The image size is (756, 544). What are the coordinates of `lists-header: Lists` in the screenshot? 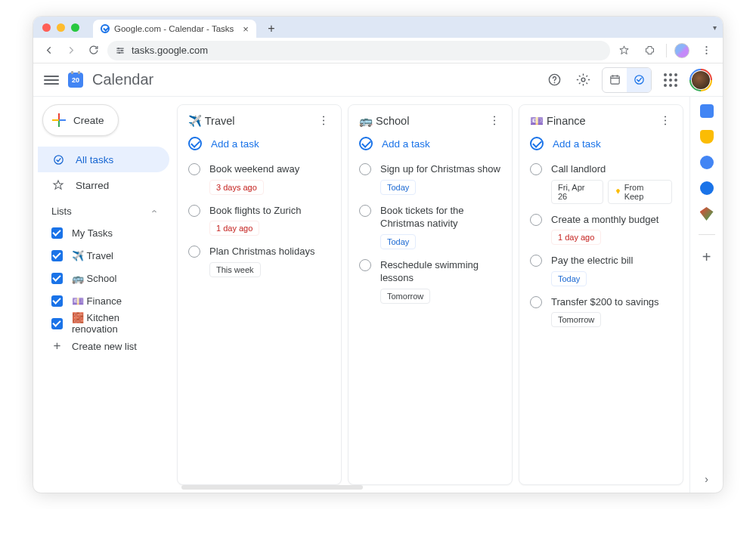 It's located at (104, 210).